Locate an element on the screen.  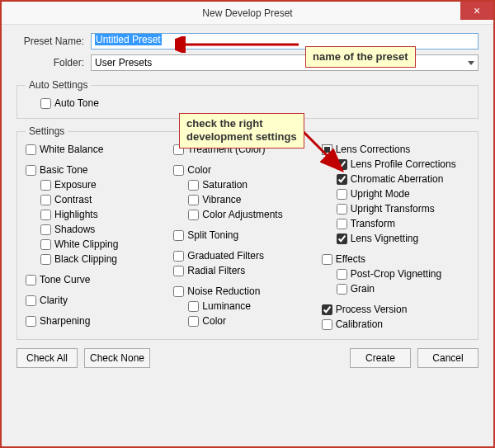
saturation-label: Saturation is located at coordinates (224, 185).